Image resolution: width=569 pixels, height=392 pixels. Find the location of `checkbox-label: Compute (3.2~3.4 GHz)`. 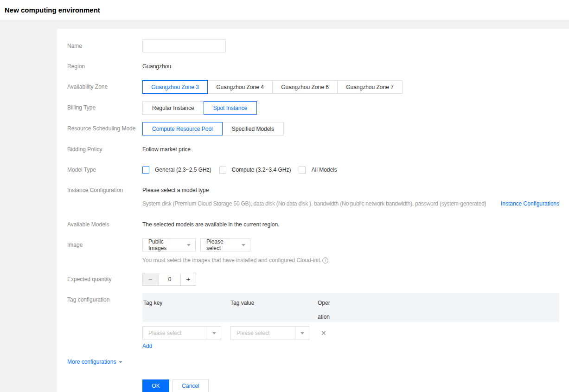

checkbox-label: Compute (3.2~3.4 GHz) is located at coordinates (262, 170).